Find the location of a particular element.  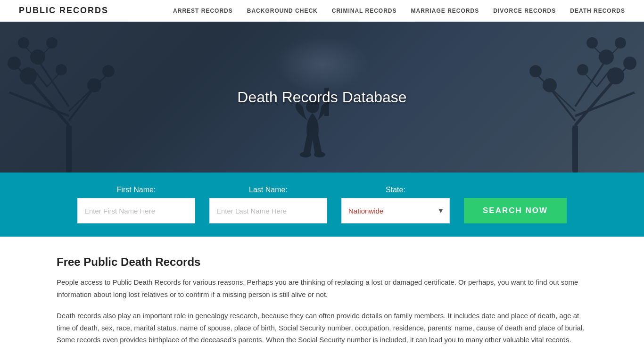

nav-divorce-records: DIVORCE RECORDS is located at coordinates (524, 11).